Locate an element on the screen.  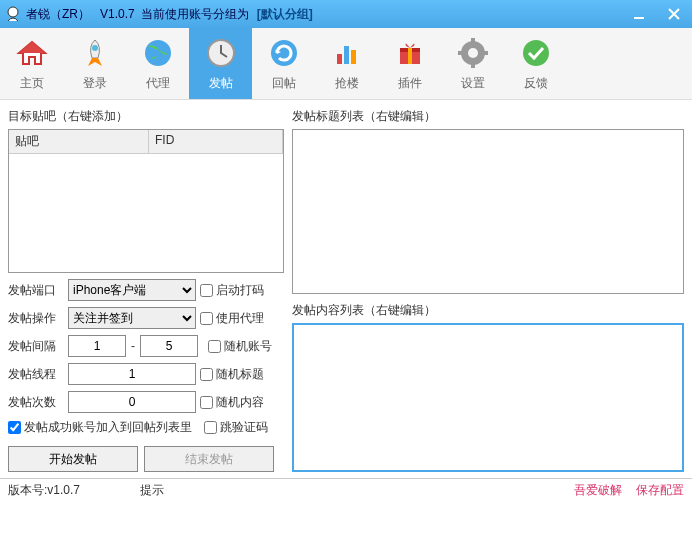
chk-randacc: 随机账号 is located at coordinates (240, 346).